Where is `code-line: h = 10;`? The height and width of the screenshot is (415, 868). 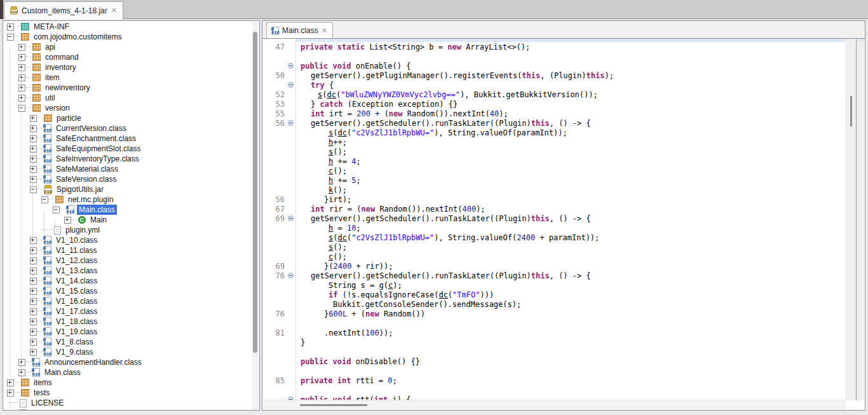
code-line: h = 10; is located at coordinates (554, 228).